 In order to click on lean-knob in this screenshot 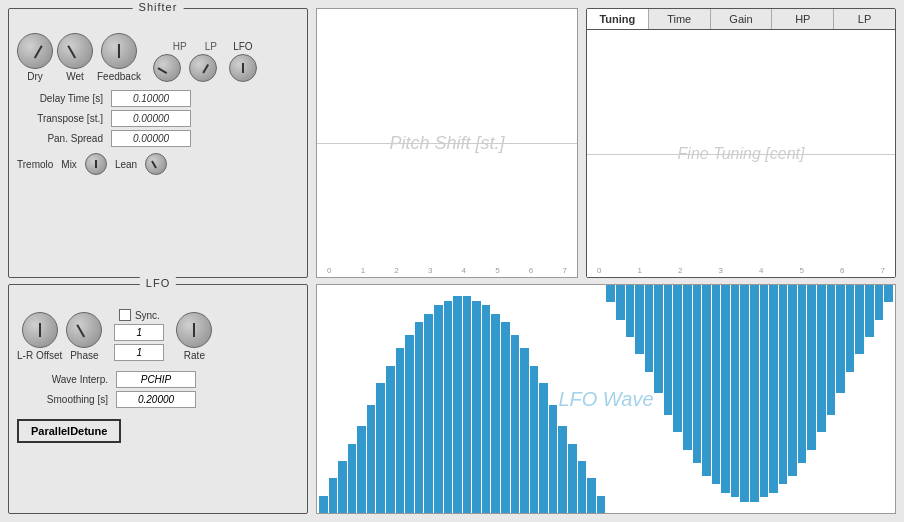, I will do `click(156, 164)`.